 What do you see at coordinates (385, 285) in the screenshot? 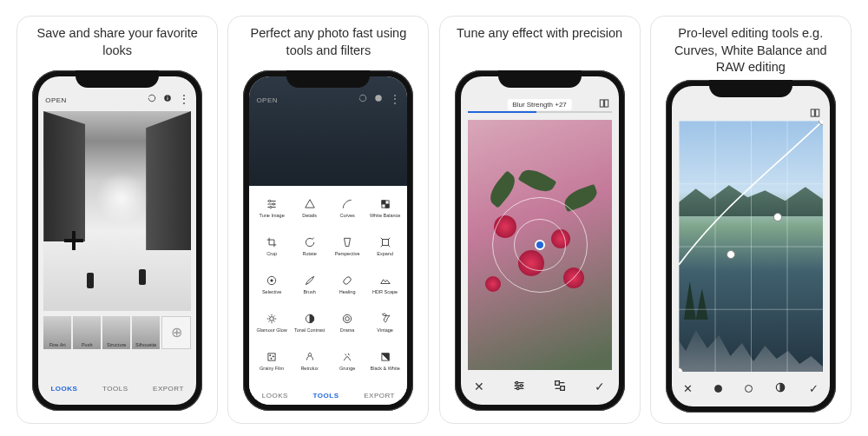
I see `tool-hdr-scape: HDR Scape` at bounding box center [385, 285].